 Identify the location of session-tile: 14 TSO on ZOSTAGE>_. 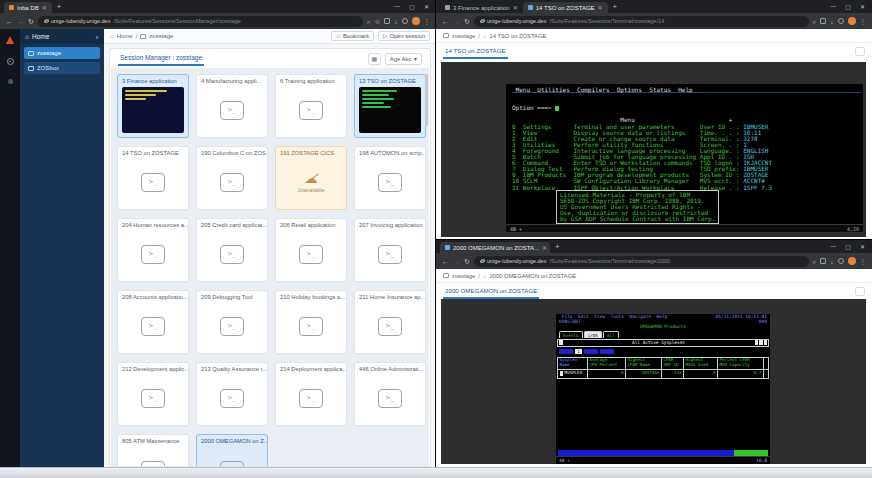
(153, 178).